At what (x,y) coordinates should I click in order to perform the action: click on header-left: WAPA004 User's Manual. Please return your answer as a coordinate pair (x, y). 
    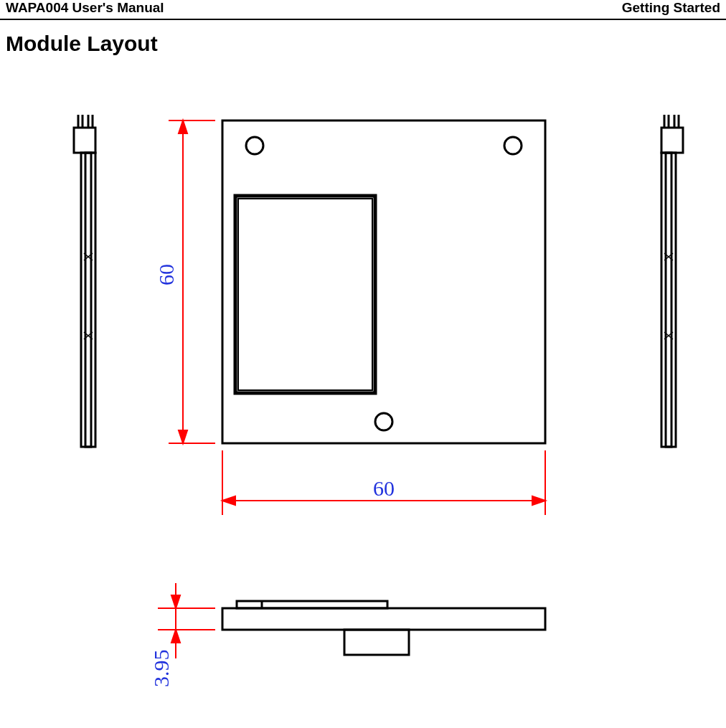
    Looking at the image, I should click on (85, 8).